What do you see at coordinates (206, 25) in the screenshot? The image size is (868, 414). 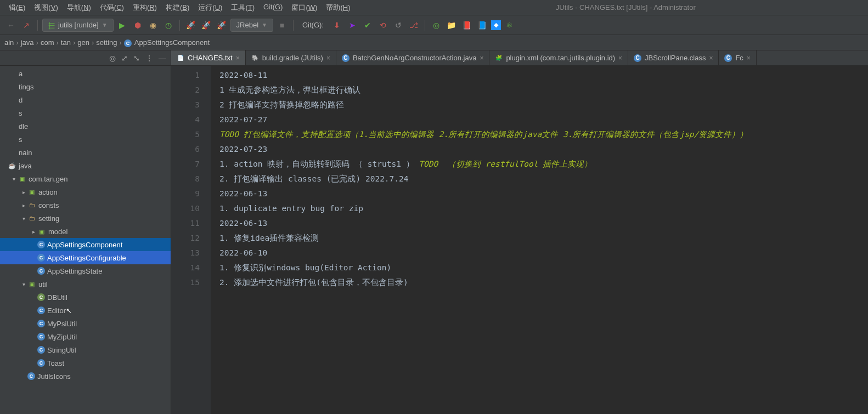 I see `jrebel-run-icon: 🚀` at bounding box center [206, 25].